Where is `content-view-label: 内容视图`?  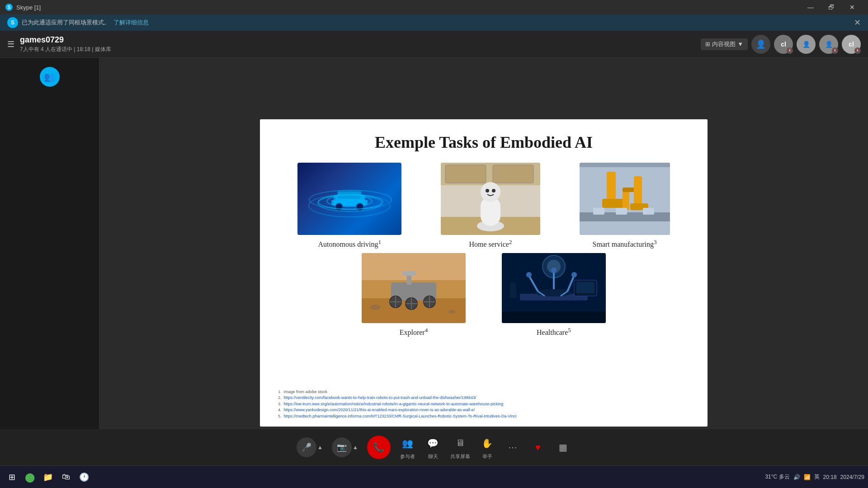
content-view-label: 内容视图 is located at coordinates (724, 44).